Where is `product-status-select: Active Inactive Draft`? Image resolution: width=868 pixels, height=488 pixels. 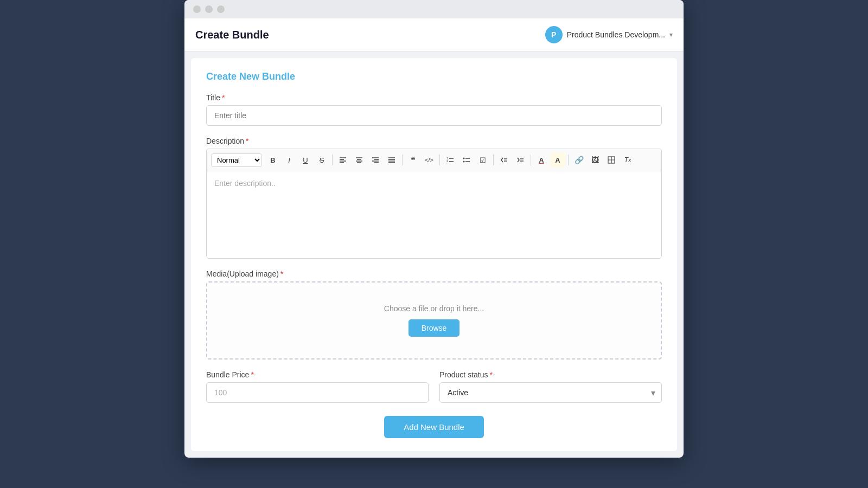 product-status-select: Active Inactive Draft is located at coordinates (551, 393).